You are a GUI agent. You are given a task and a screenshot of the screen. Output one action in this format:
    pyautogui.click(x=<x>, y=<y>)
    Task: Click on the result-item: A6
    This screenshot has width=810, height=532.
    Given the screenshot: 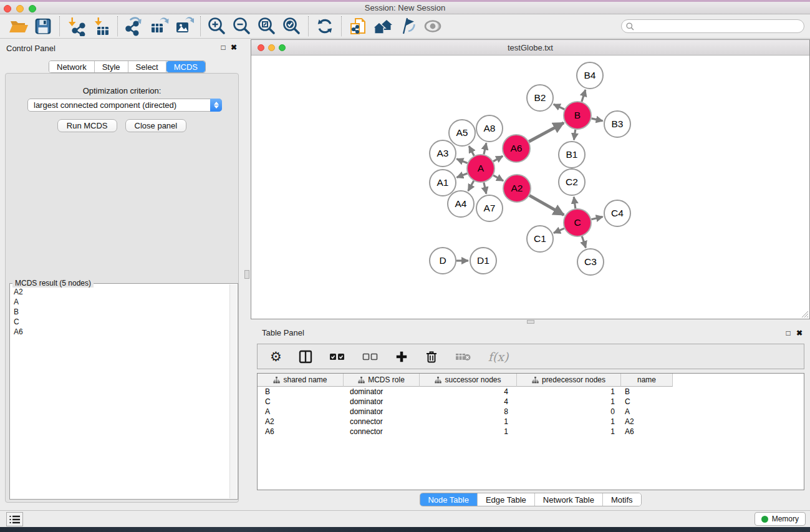 What is the action you would take?
    pyautogui.click(x=122, y=332)
    